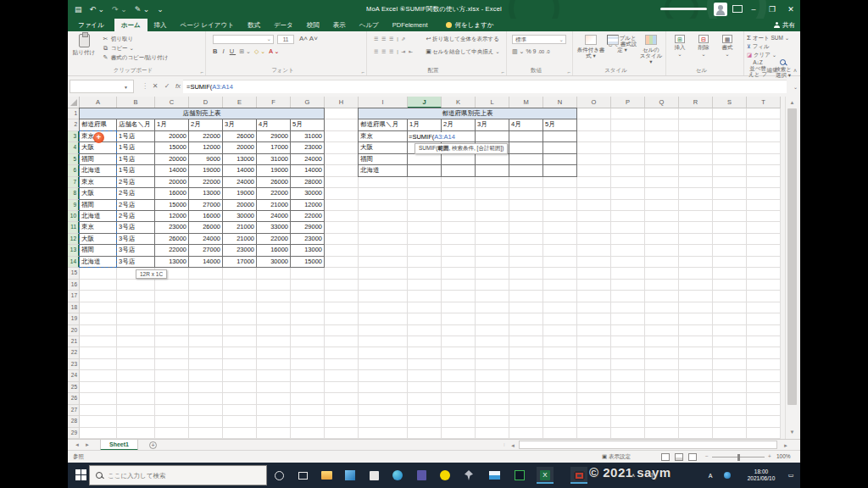 The image size is (868, 488). I want to click on zoom-in-icon: +, so click(770, 456).